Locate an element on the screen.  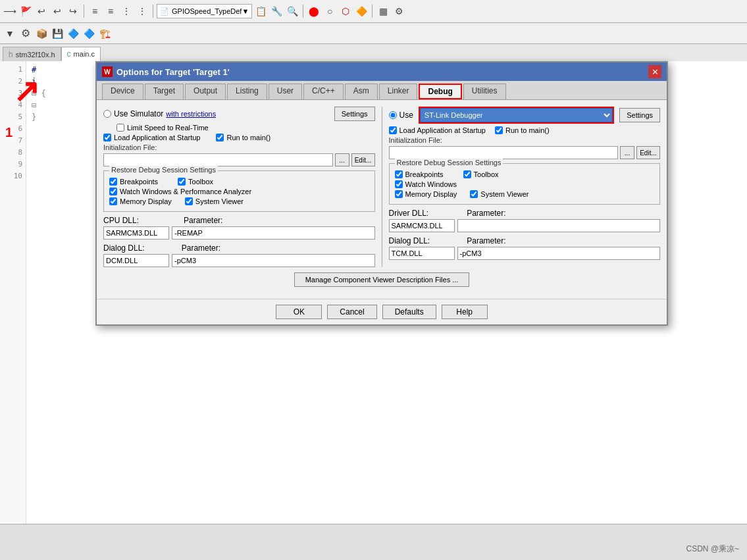
file-dropdown: 📄 GPIOSpeed_TypeDef ▼ is located at coordinates (204, 11).